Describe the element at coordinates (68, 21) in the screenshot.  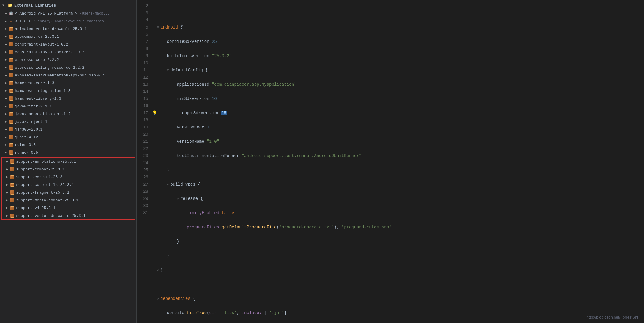
I see `tree-item-java: ▶ ☕ < 1.8 > /Library/Java/JavaVirtualMac…` at that location.